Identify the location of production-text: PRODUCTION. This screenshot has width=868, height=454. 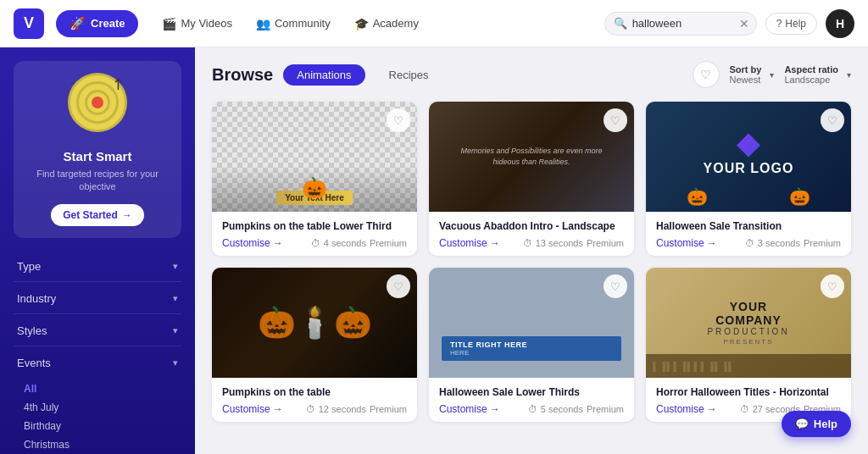
(749, 332).